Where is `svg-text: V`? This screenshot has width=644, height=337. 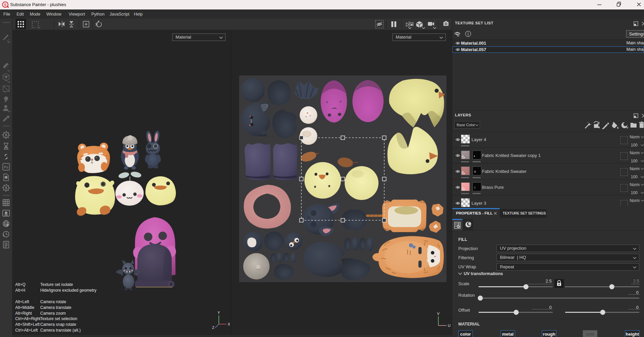
svg-text: V is located at coordinates (438, 314).